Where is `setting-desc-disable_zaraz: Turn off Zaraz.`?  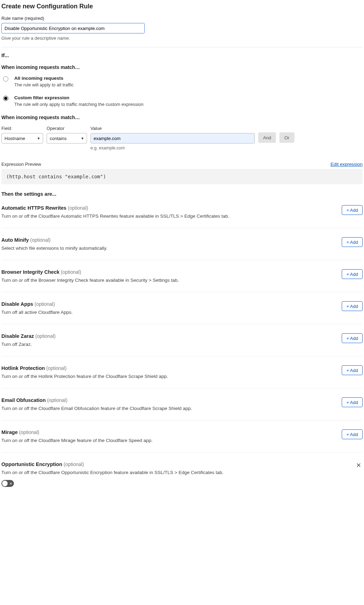
setting-desc-disable_zaraz: Turn off Zaraz. is located at coordinates (29, 344).